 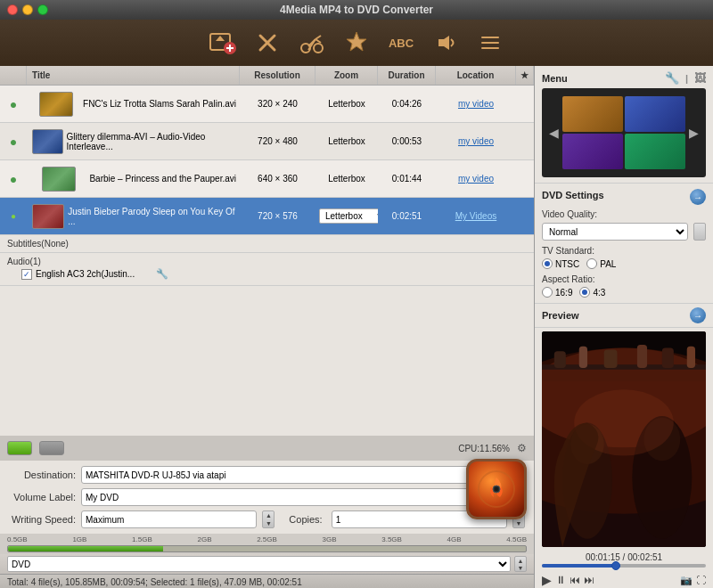 What do you see at coordinates (570, 214) in the screenshot?
I see `video-quality-label: Video Quality:` at bounding box center [570, 214].